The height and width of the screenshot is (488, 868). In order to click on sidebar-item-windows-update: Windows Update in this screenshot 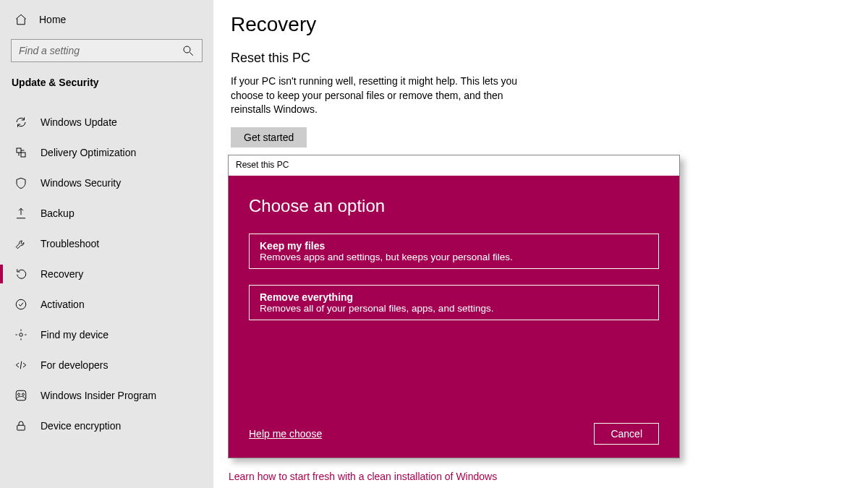, I will do `click(107, 122)`.